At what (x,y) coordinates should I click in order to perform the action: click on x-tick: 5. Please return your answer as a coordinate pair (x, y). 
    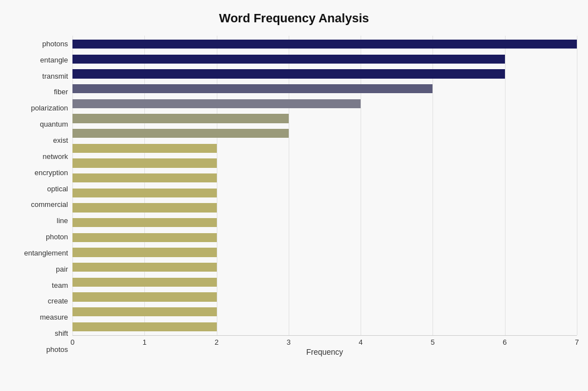
    Looking at the image, I should click on (433, 342).